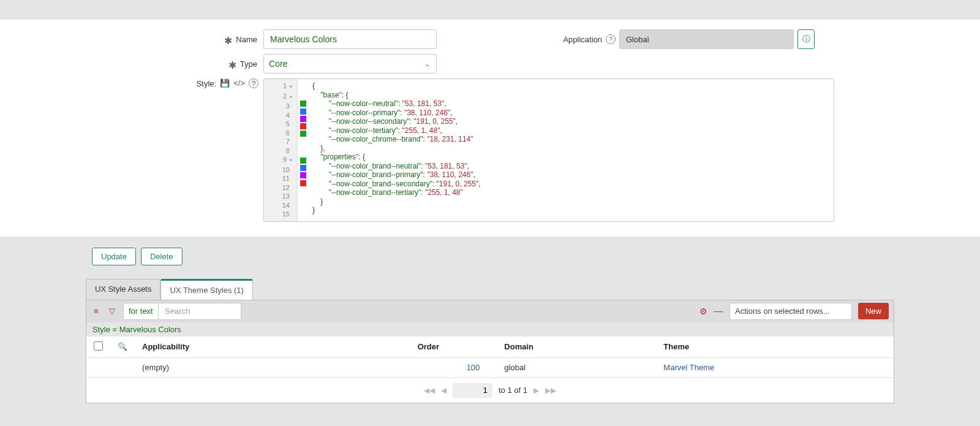 This screenshot has width=980, height=426. What do you see at coordinates (428, 347) in the screenshot?
I see `col-order: Order` at bounding box center [428, 347].